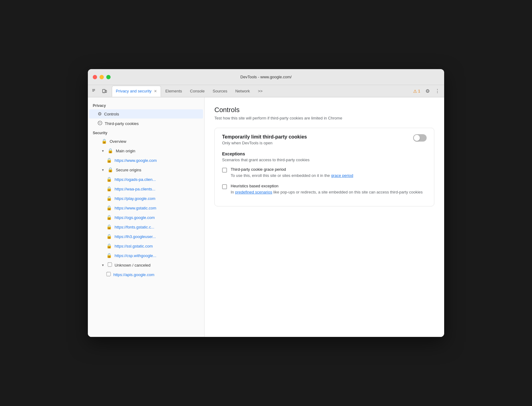 The width and height of the screenshot is (532, 406). Describe the element at coordinates (146, 208) in the screenshot. I see `sidebar-item-url-gstatic: 🔒 https://www.gstatic.com` at that location.